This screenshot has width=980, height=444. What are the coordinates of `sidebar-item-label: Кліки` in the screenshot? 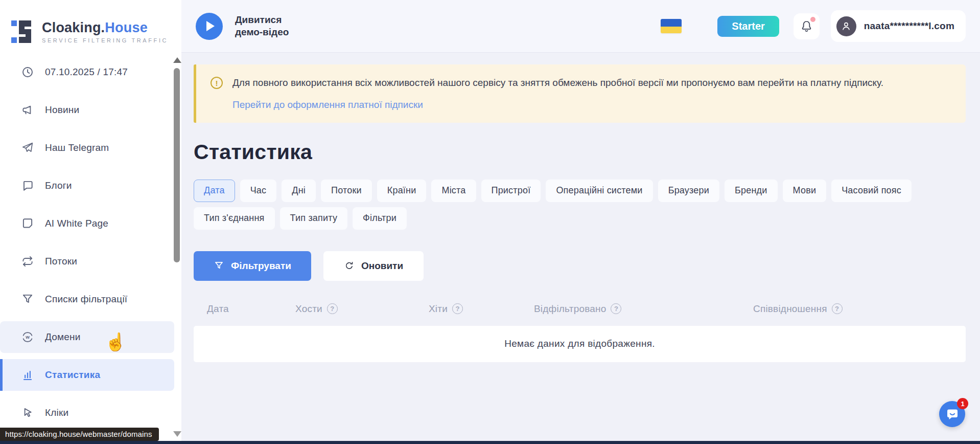 It's located at (57, 413).